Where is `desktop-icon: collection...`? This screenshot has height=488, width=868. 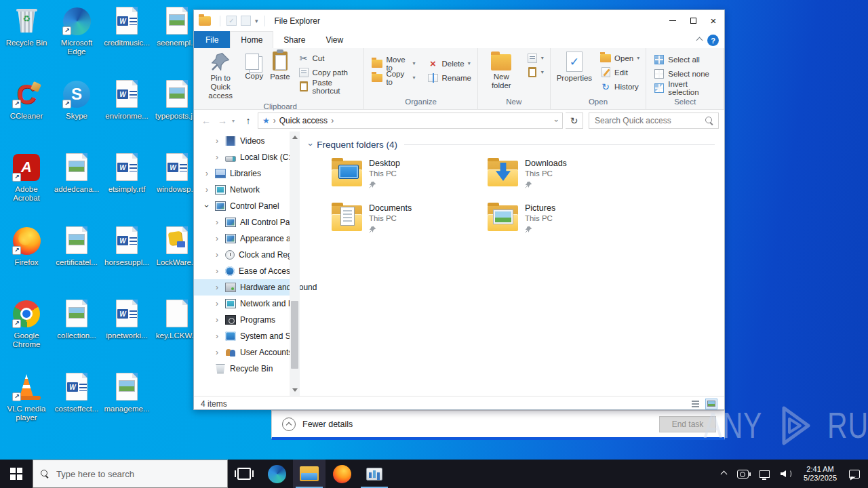 desktop-icon: collection... is located at coordinates (77, 335).